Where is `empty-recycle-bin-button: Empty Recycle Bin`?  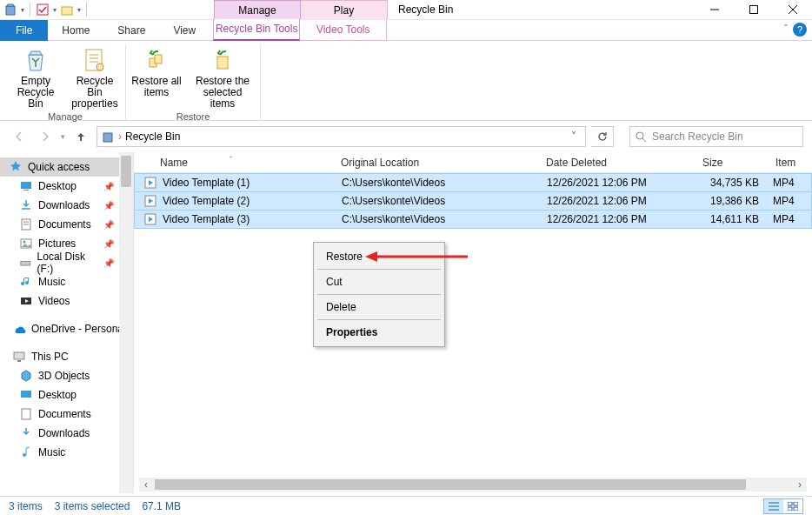 empty-recycle-bin-button: Empty Recycle Bin is located at coordinates (36, 77).